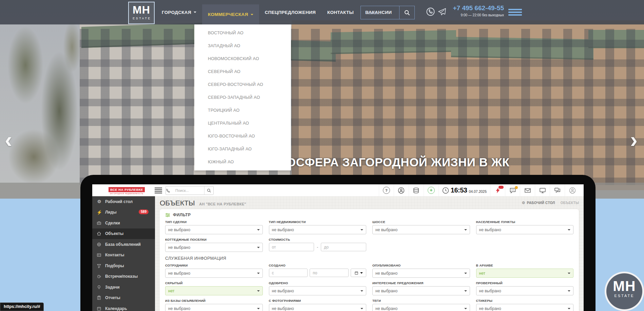 This screenshot has height=311, width=644. Describe the element at coordinates (407, 13) in the screenshot. I see `search-button` at that location.